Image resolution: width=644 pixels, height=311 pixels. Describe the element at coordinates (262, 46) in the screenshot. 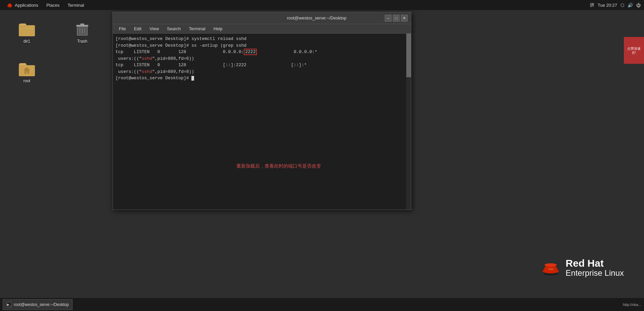

I see `term-line-2: [root@westos_serve Desktop]# ss -antlup …` at that location.